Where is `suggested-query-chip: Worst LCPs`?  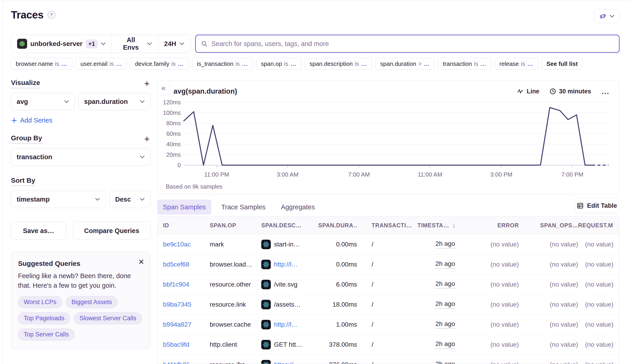
suggested-query-chip: Worst LCPs is located at coordinates (40, 302).